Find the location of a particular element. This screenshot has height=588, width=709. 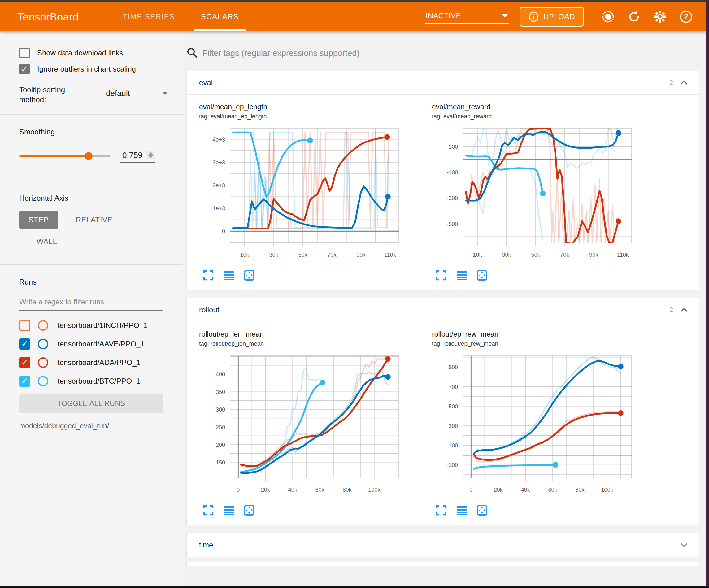

line-chart: 10k30k50k70k90k110k01e+32e+33e+34e+3 is located at coordinates (309, 197).